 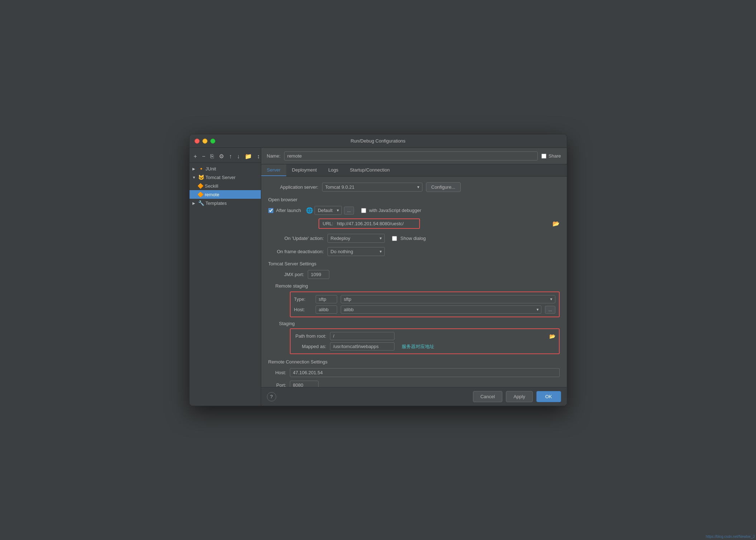 I want to click on sidebar-item-tomcat-label: Tomcat Server, so click(x=221, y=178).